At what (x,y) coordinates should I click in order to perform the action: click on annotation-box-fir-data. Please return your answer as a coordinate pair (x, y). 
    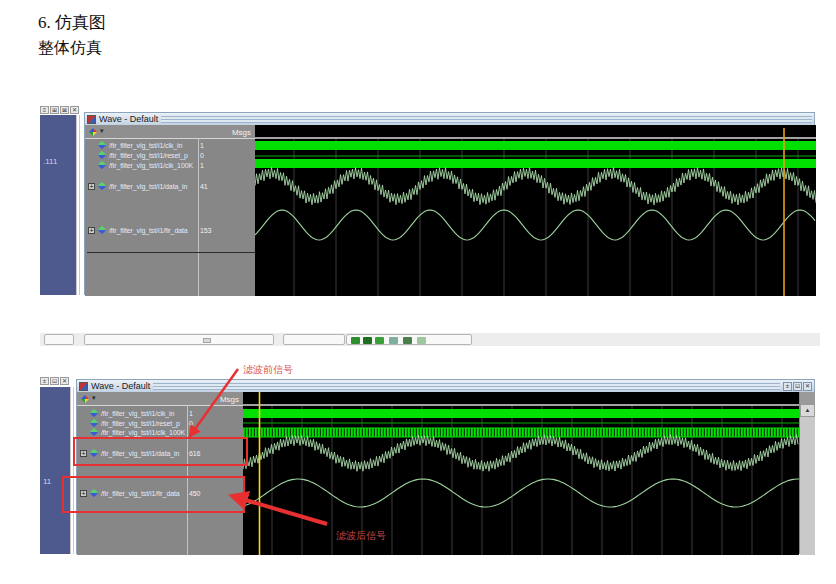
    Looking at the image, I should click on (154, 494).